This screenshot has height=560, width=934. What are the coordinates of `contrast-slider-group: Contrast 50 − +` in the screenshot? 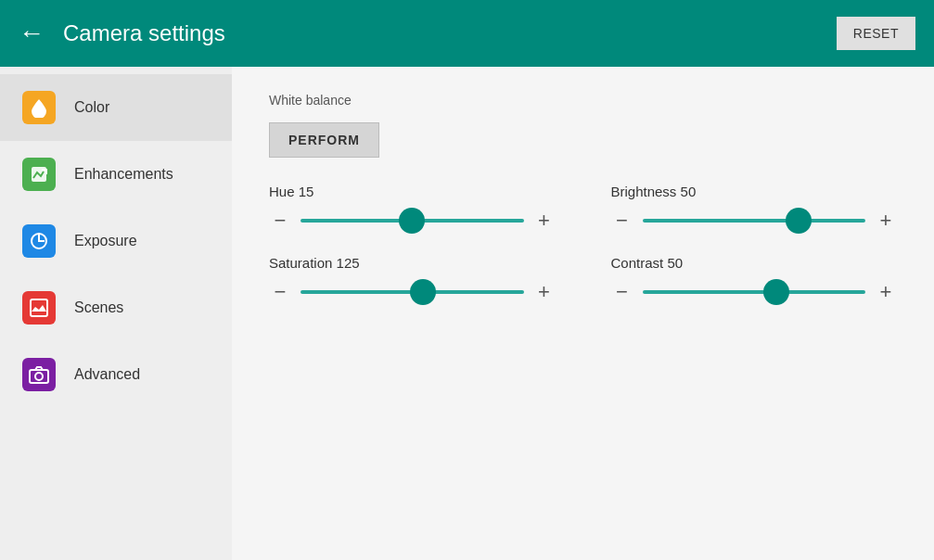 It's located at (755, 280).